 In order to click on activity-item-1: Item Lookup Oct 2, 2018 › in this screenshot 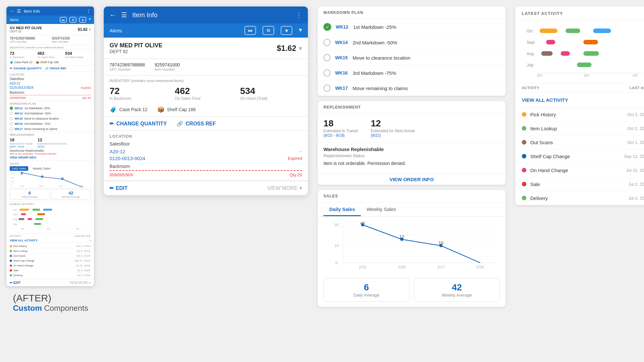, I will do `click(580, 128)`.